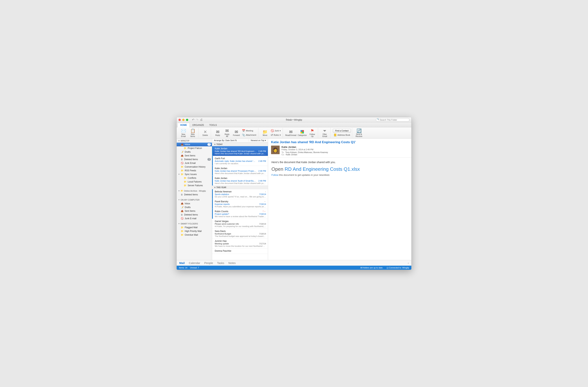 The image size is (588, 387). What do you see at coordinates (265, 133) in the screenshot?
I see `move-button: 📁Move` at bounding box center [265, 133].